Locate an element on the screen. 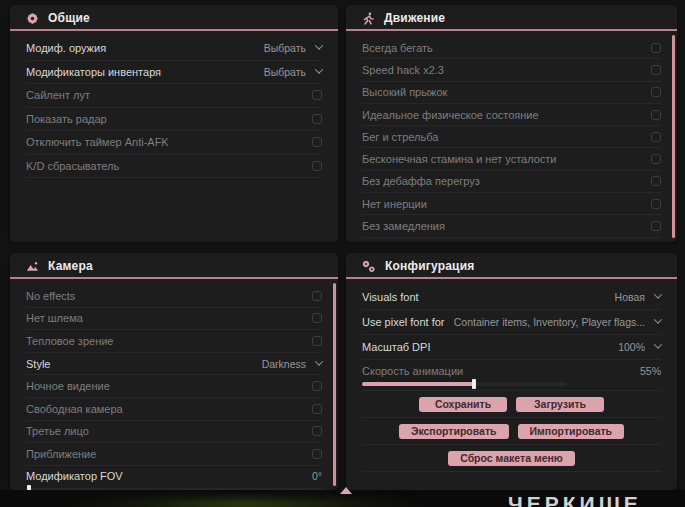 Image resolution: width=685 pixels, height=507 pixels. checkbox-row: K/D сбрасыватель is located at coordinates (174, 167).